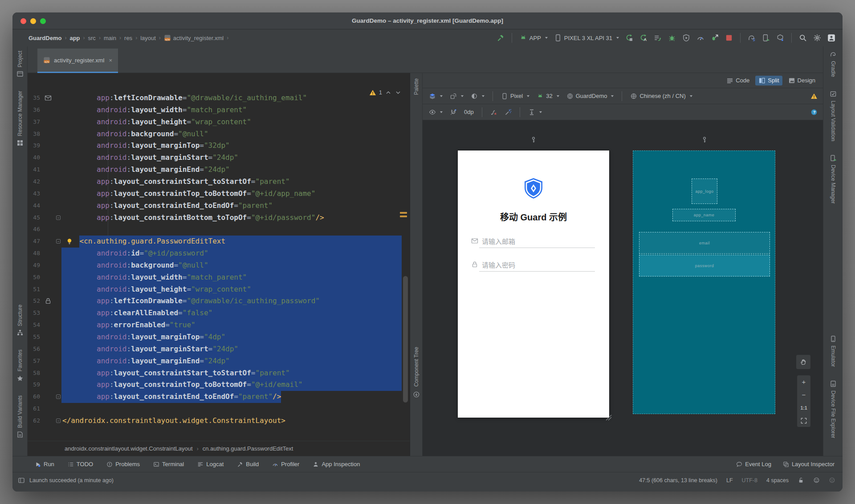  What do you see at coordinates (704, 243) in the screenshot?
I see `blueprint-email: email` at bounding box center [704, 243].